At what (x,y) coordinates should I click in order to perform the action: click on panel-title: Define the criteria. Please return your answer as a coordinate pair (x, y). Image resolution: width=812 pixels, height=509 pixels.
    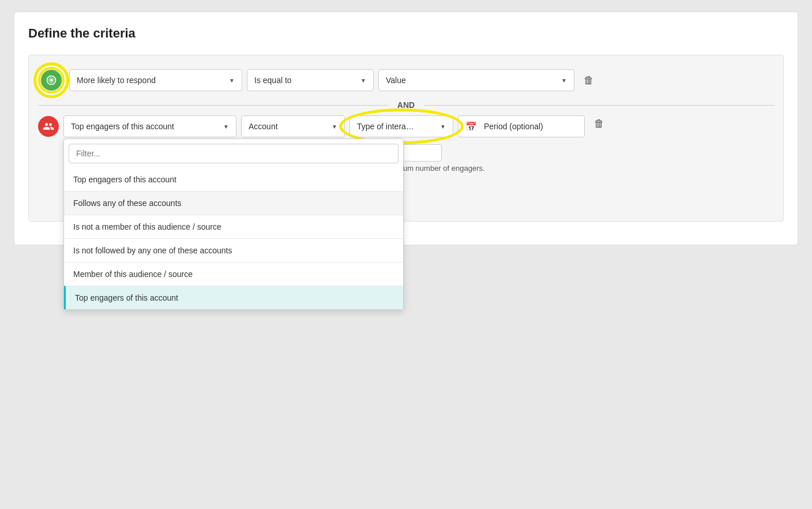
    Looking at the image, I should click on (406, 33).